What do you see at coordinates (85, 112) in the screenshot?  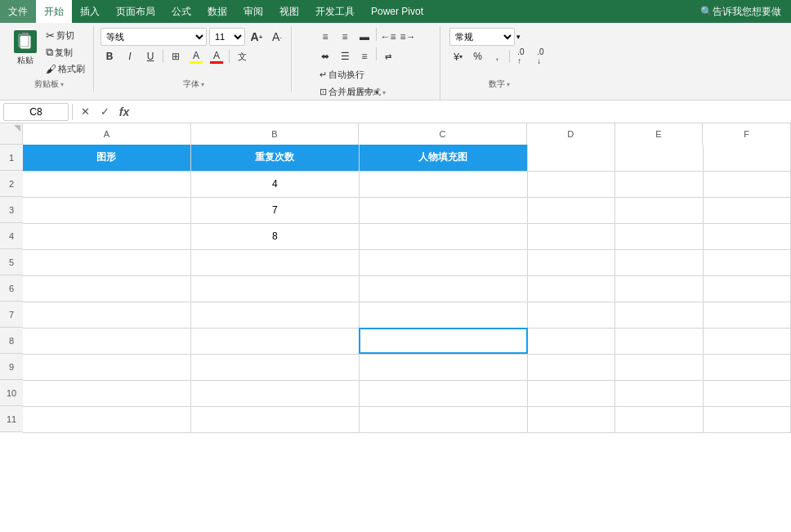 I see `formula-cancel-button: ✕` at bounding box center [85, 112].